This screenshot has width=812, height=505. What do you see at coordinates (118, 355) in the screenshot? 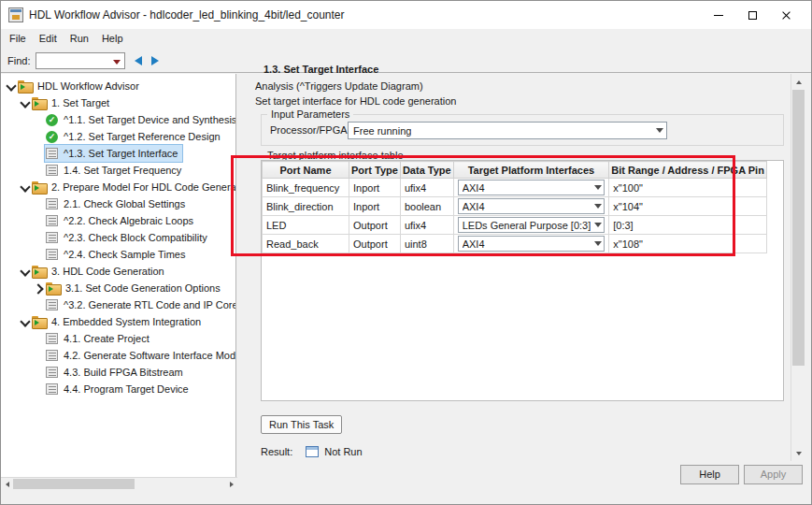
I see `tree-item: 4.2. Generate Software Interface Model` at bounding box center [118, 355].